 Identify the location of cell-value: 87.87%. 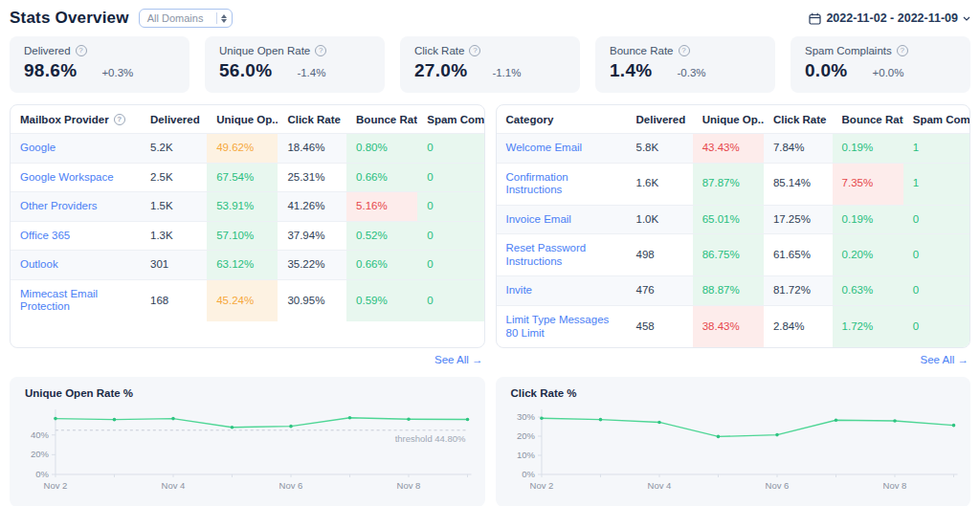
(728, 184).